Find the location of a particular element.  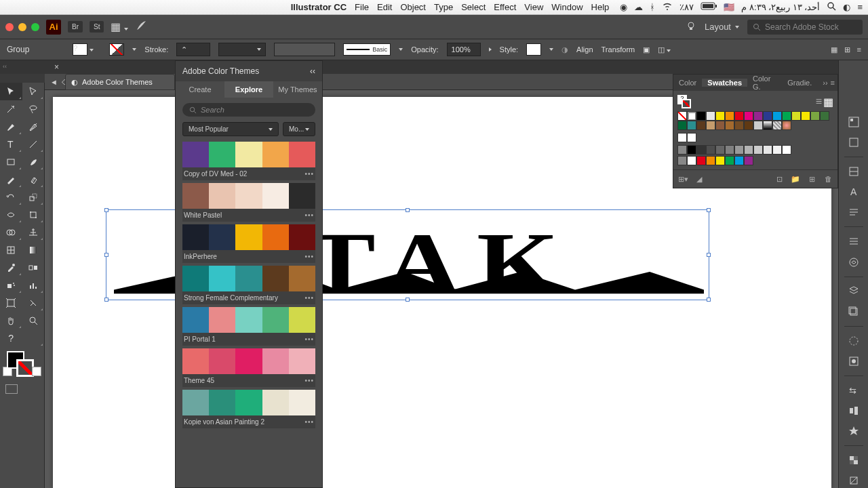

grid-view-icon: ▦ is located at coordinates (829, 102).